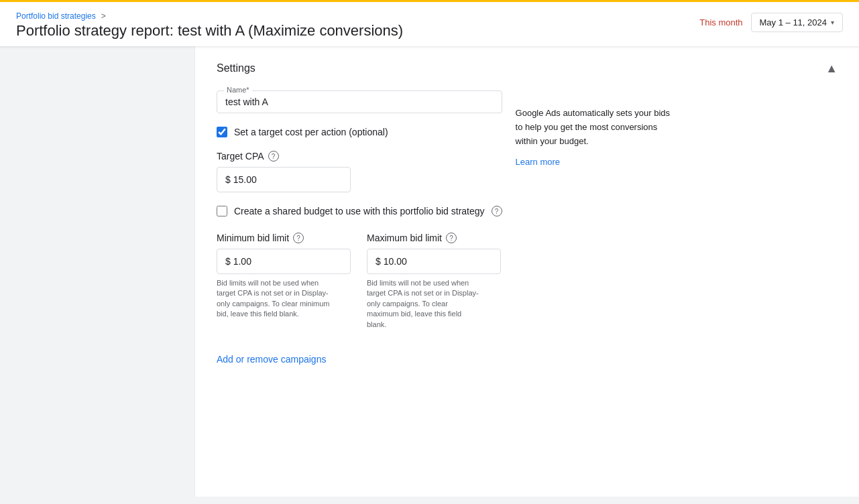  I want to click on min-bid-col: Minimum bid limit ? Bid limits will not …, so click(284, 281).